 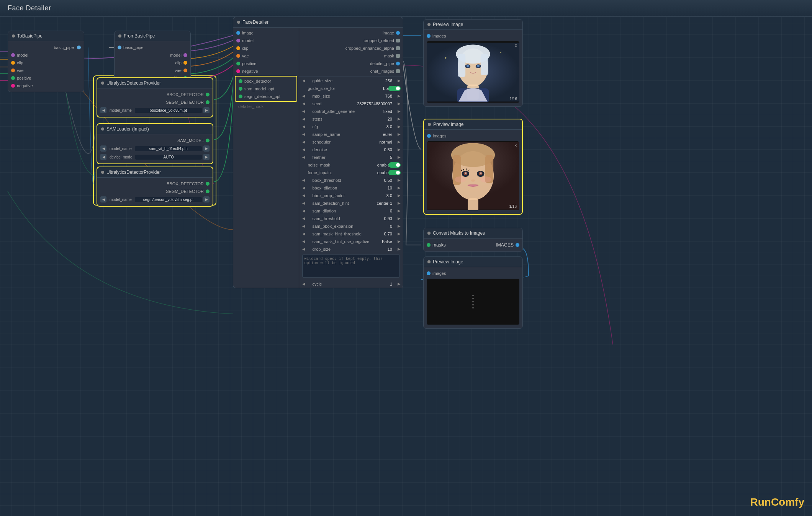 What do you see at coordinates (399, 211) in the screenshot?
I see `sam-dilation-inc: ▶` at bounding box center [399, 211].